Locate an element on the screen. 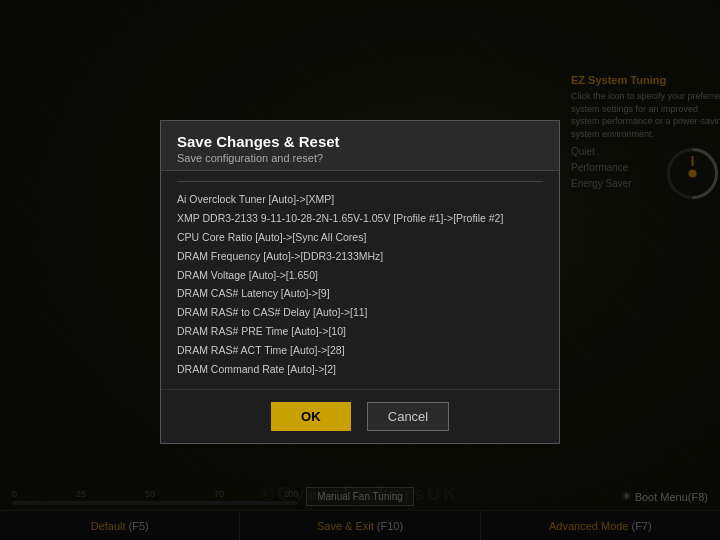 This screenshot has width=720, height=540. dialog-footer: OK Cancel is located at coordinates (360, 416).